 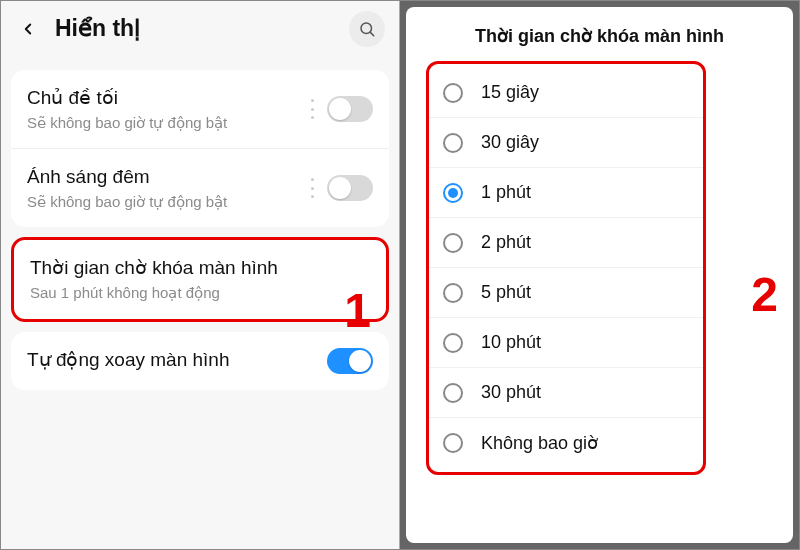 What do you see at coordinates (28, 29) in the screenshot?
I see `back-icon` at bounding box center [28, 29].